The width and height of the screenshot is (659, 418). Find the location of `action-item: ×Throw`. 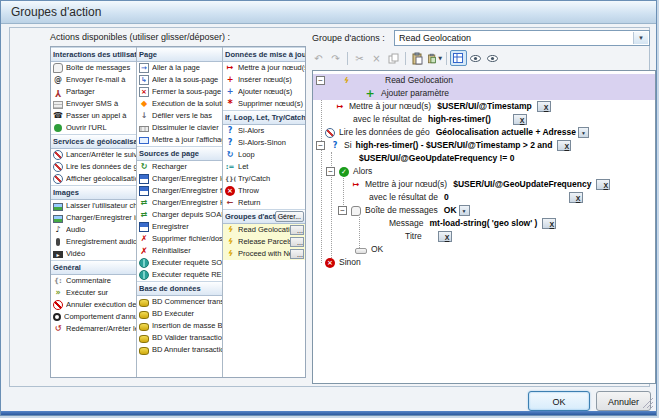

action-item: ×Throw is located at coordinates (264, 191).